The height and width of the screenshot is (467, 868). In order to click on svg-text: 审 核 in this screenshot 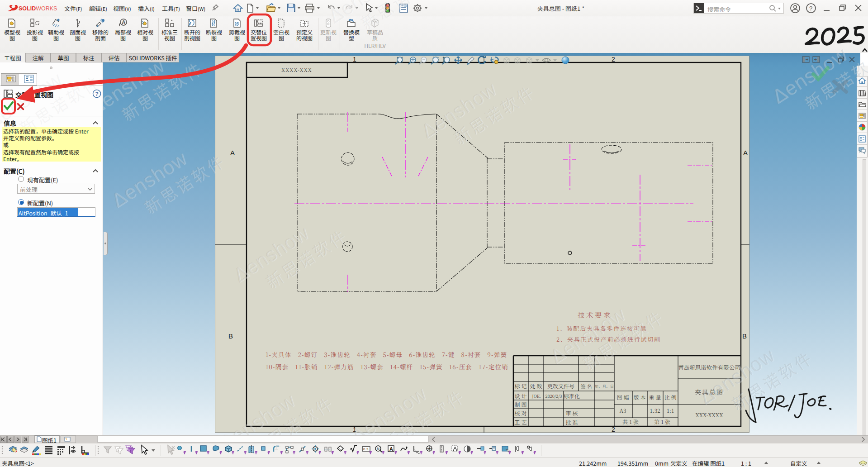, I will do `click(572, 413)`.